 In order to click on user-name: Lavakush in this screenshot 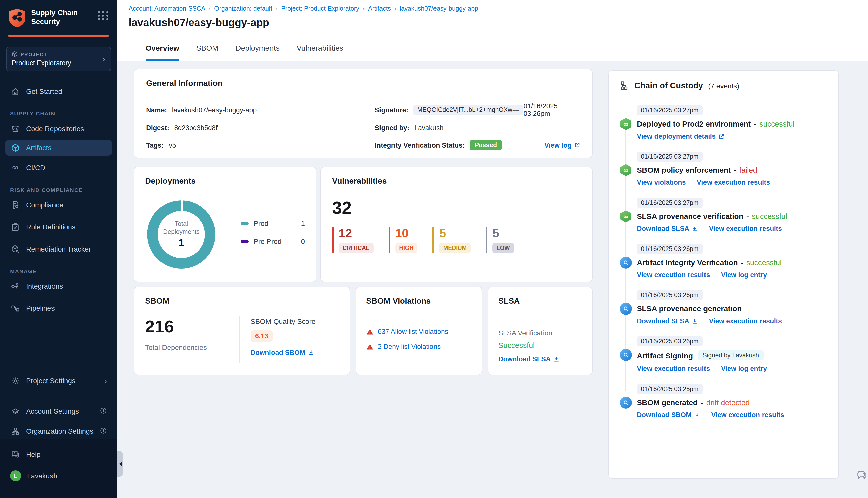, I will do `click(42, 476)`.